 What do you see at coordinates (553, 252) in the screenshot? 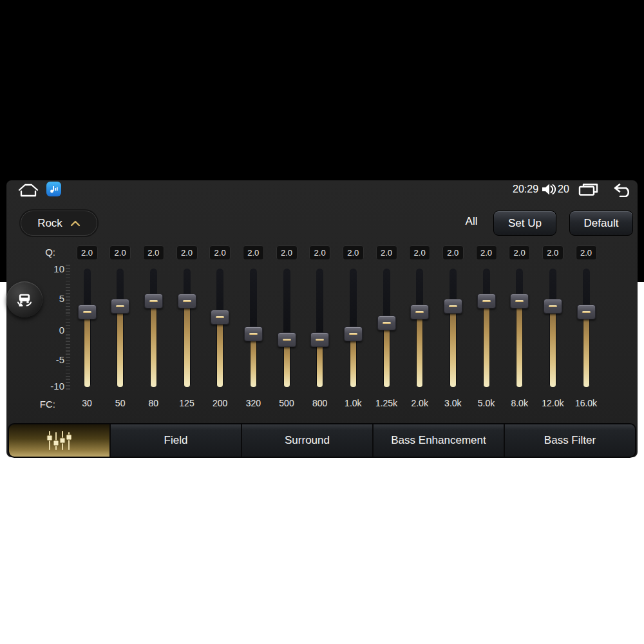
I see `q-value-12.0k: 2.0` at bounding box center [553, 252].